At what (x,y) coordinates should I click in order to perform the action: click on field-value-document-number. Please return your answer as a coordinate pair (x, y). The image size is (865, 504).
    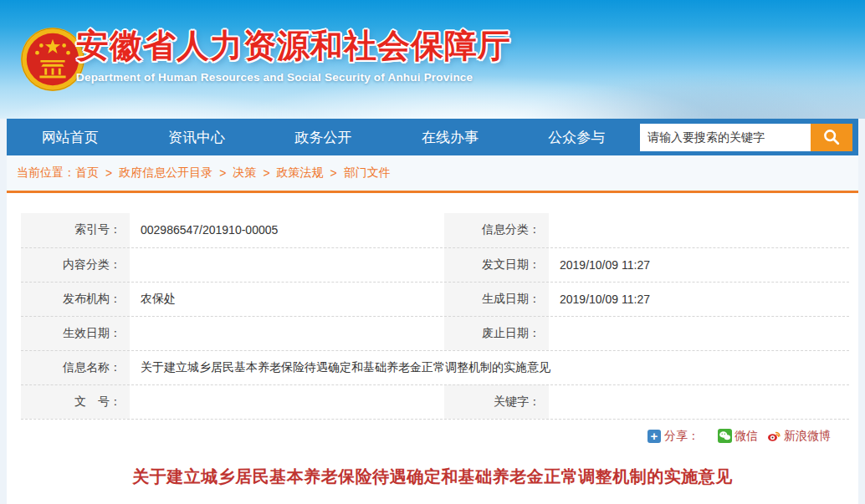
    Looking at the image, I should click on (287, 401).